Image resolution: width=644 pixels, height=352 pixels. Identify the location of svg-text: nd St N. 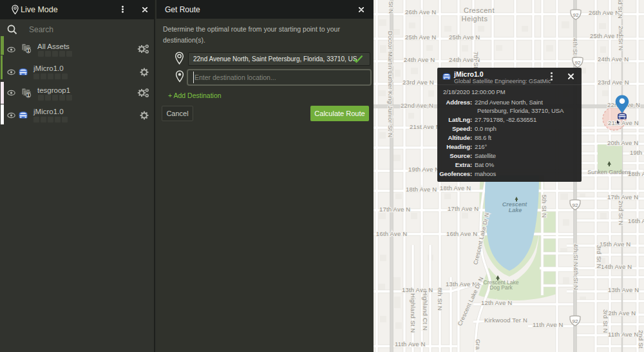
(621, 9).